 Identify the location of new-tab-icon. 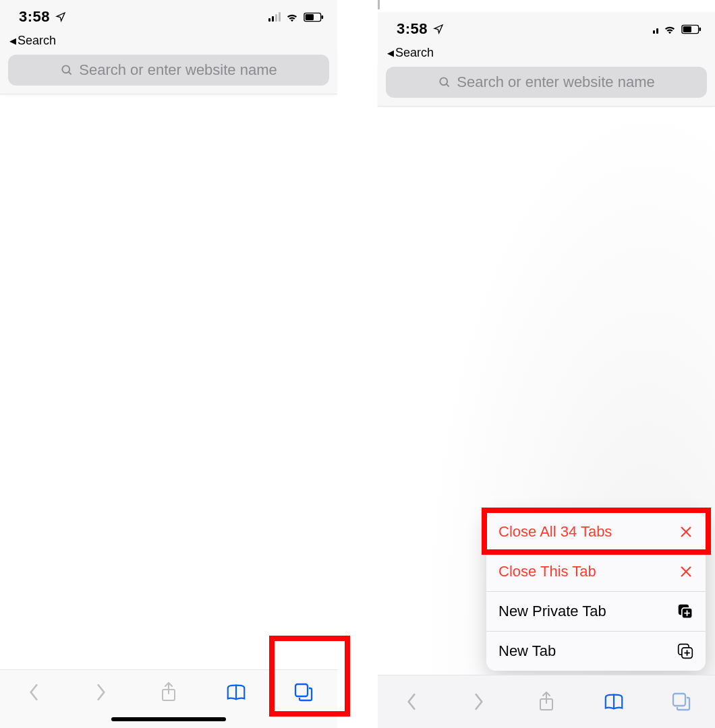
(685, 651).